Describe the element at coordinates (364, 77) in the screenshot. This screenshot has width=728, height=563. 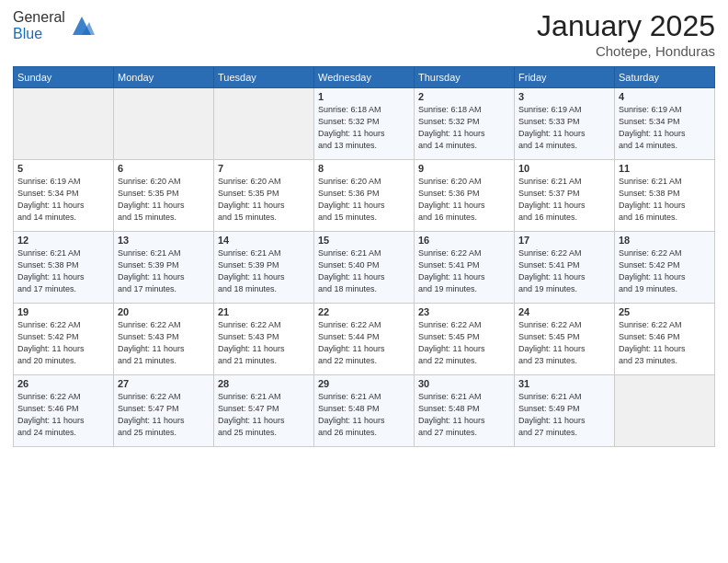
I see `header-wednesday: Wednesday` at that location.